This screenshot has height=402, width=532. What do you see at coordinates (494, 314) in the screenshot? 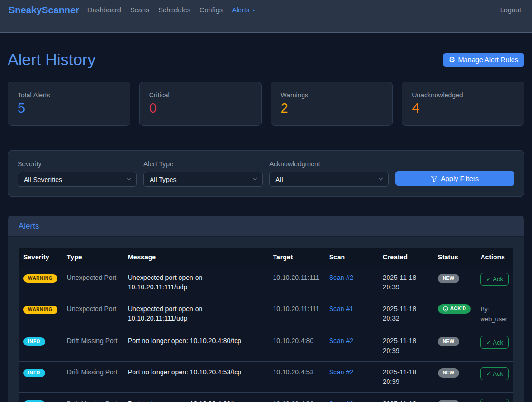
I see `actions-cell: By: web_user` at bounding box center [494, 314].